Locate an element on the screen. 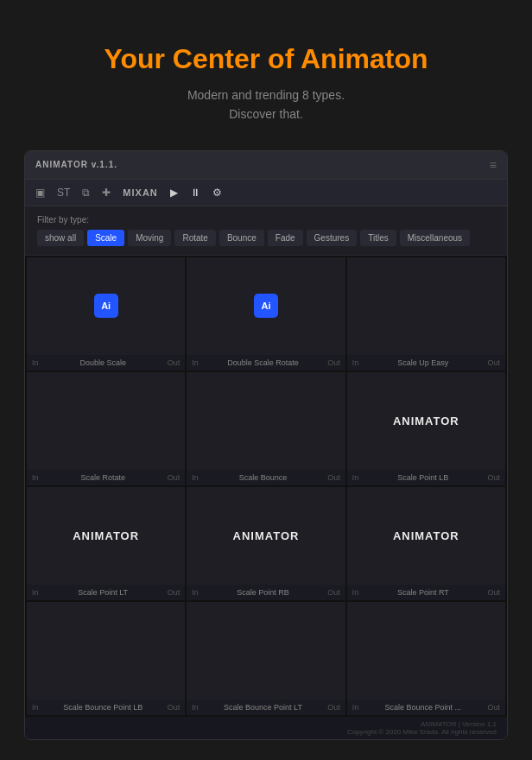 The height and width of the screenshot is (760, 532). menu-icon: ≡ is located at coordinates (493, 165).